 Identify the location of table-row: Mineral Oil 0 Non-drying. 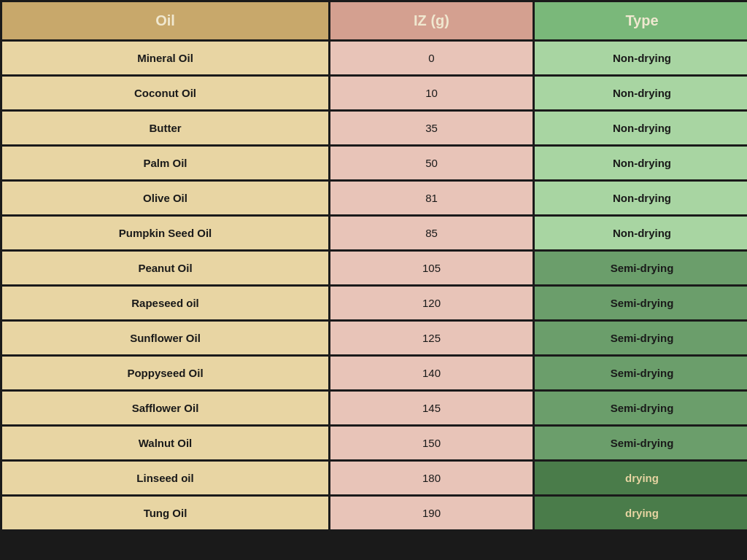
(374, 59).